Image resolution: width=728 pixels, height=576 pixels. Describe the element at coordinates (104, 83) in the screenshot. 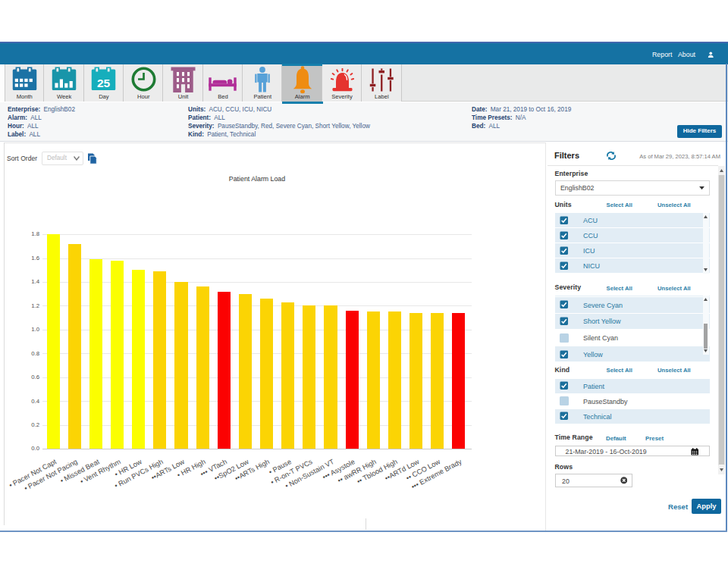

I see `svg-text: 25` at that location.